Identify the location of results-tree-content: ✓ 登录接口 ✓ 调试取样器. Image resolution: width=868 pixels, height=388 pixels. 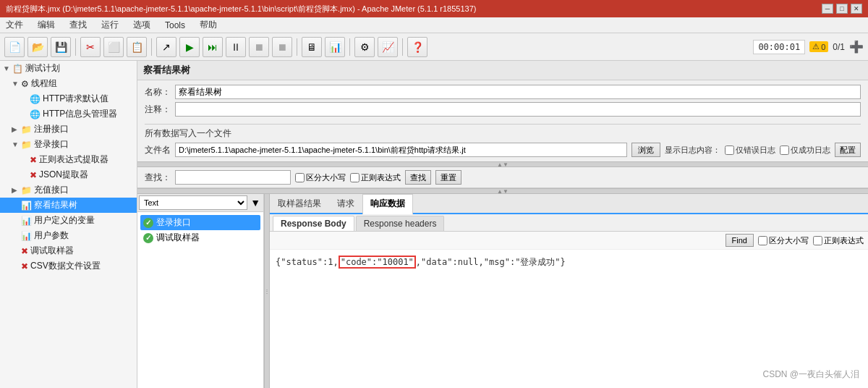
(200, 300).